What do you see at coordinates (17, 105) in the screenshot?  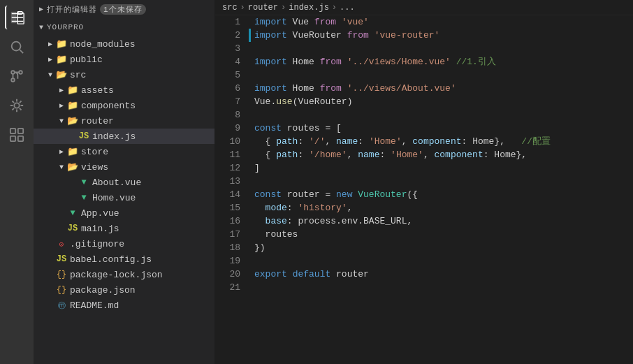 I see `debug-icon` at bounding box center [17, 105].